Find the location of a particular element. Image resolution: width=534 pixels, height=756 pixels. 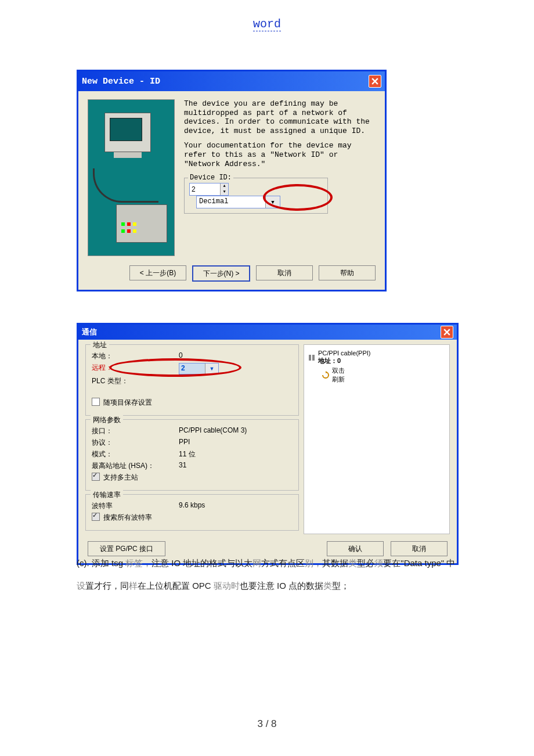

device-id-group: Device ID: ▲▼ Decimal ▼ is located at coordinates (256, 196).